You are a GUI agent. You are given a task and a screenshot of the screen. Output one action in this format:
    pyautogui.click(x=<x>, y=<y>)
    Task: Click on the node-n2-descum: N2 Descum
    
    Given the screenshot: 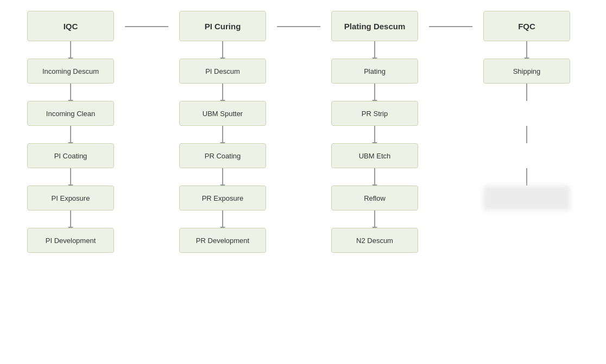 What is the action you would take?
    pyautogui.click(x=375, y=240)
    